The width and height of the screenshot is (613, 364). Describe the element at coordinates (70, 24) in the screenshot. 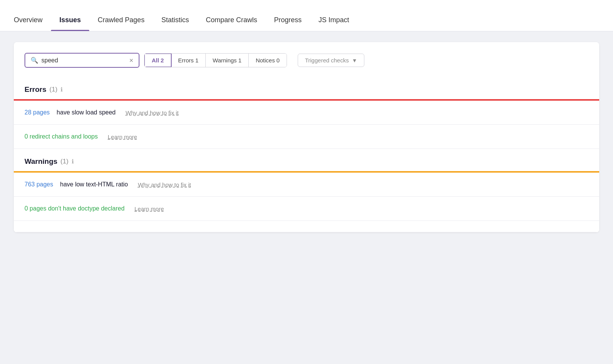

I see `nav-item-issues: Issues` at that location.